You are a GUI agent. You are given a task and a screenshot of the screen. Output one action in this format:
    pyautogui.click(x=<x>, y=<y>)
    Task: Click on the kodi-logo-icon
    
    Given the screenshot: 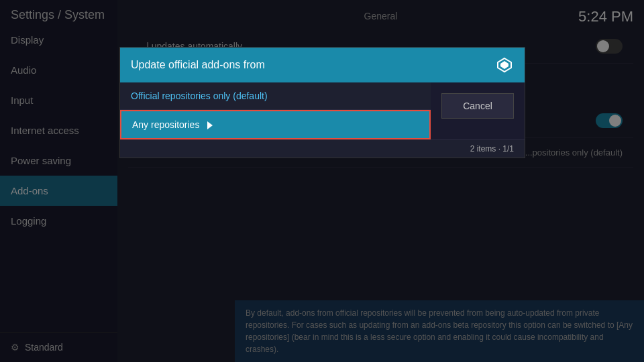 What is the action you would take?
    pyautogui.click(x=504, y=65)
    